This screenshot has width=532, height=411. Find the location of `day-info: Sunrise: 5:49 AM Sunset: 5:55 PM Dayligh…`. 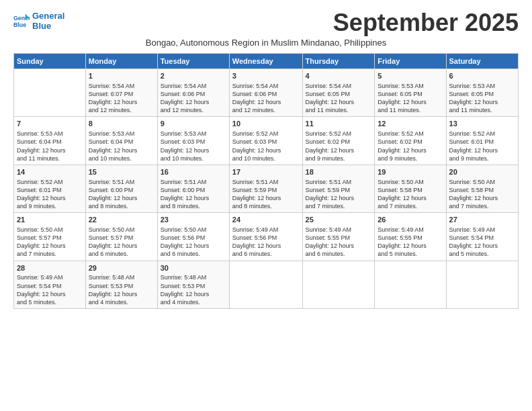

day-info: Sunrise: 5:49 AM Sunset: 5:55 PM Dayligh… is located at coordinates (339, 242).